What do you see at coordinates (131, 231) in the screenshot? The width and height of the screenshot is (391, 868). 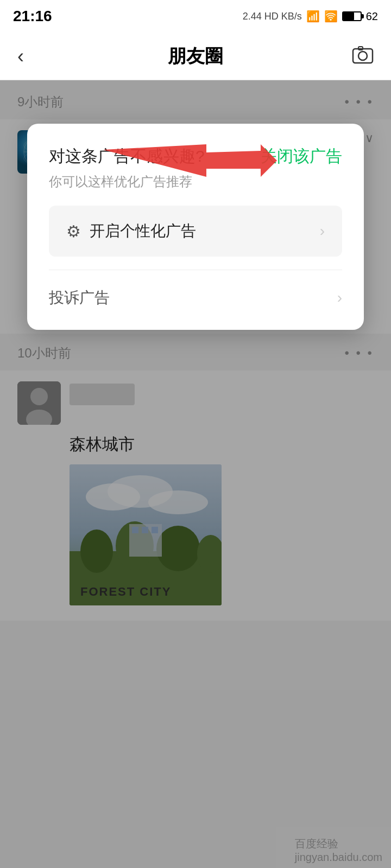 I see `option-left: ⚙ 开启个性化广告` at bounding box center [131, 231].